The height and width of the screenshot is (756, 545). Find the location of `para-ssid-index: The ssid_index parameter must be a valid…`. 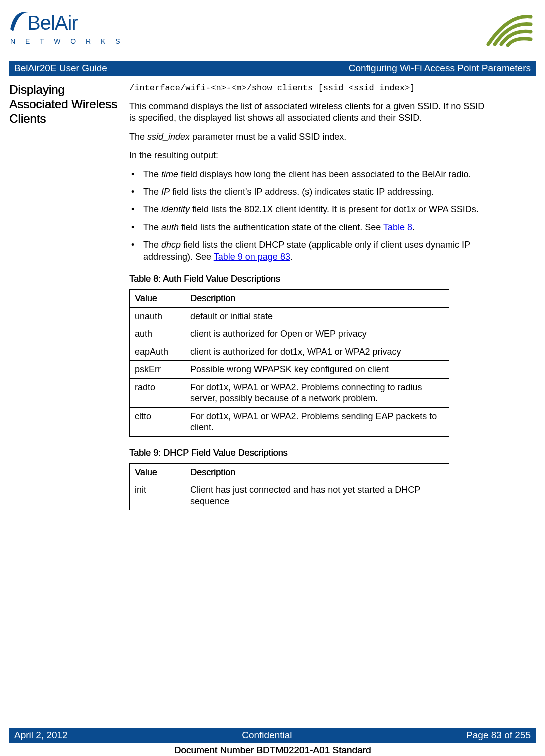

para-ssid-index: The ssid_index parameter must be a valid… is located at coordinates (309, 137).